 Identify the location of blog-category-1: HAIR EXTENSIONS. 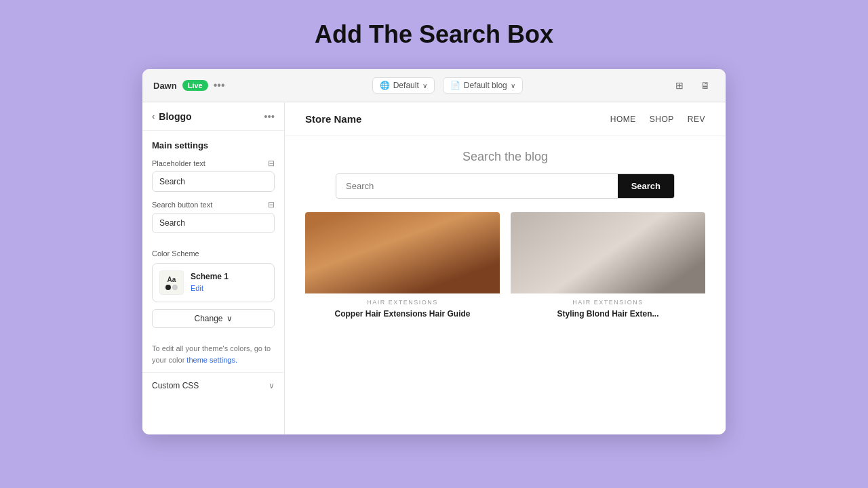
(403, 302).